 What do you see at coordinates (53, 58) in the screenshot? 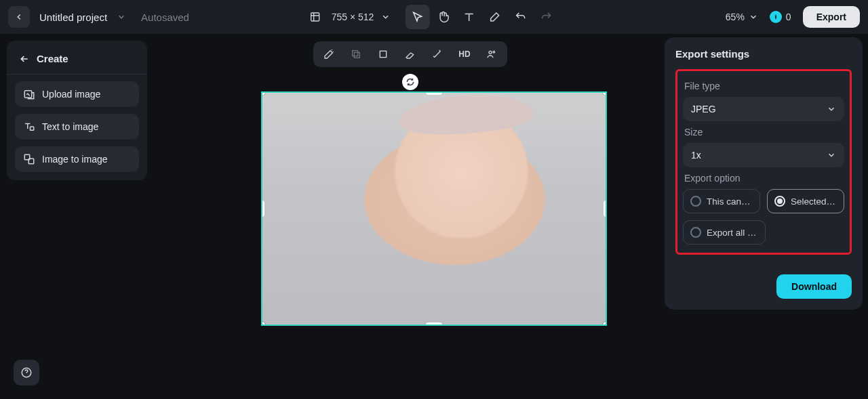
I see `create-label: Create` at bounding box center [53, 58].